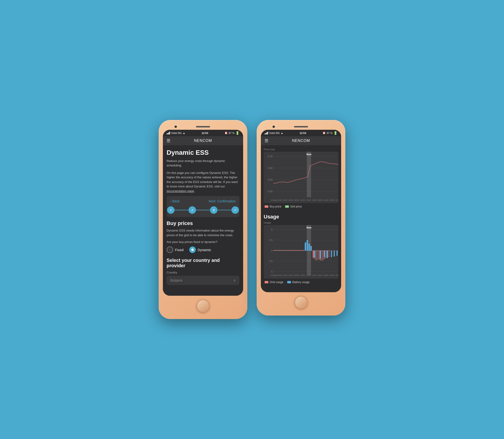 This screenshot has height=439, width=504. I want to click on status-left-2: Yettel BG ▲, so click(274, 133).